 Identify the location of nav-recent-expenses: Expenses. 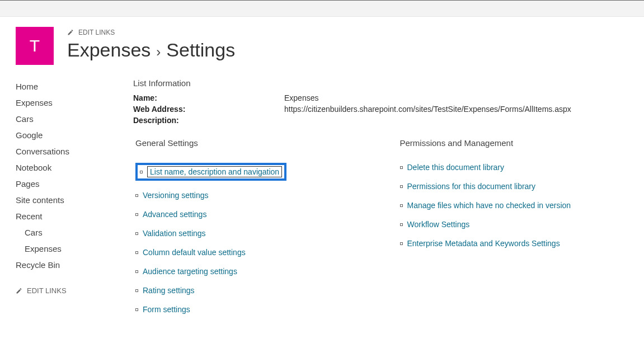
(66, 248).